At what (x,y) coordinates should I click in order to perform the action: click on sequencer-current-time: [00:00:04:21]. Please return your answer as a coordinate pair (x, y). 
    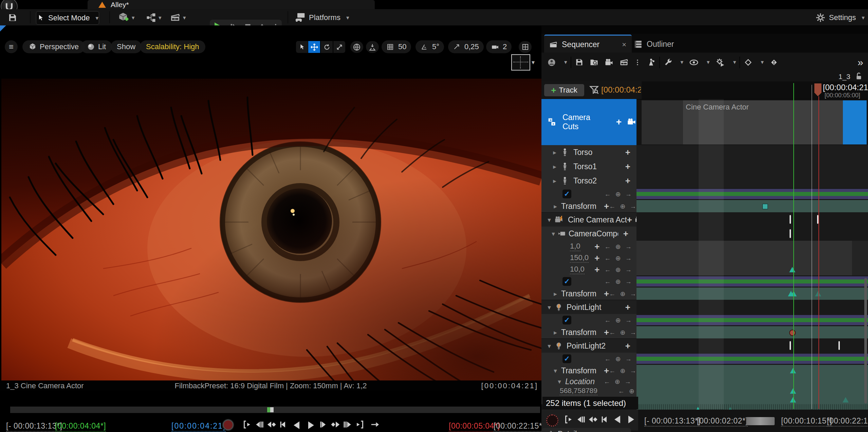
    Looking at the image, I should click on (621, 90).